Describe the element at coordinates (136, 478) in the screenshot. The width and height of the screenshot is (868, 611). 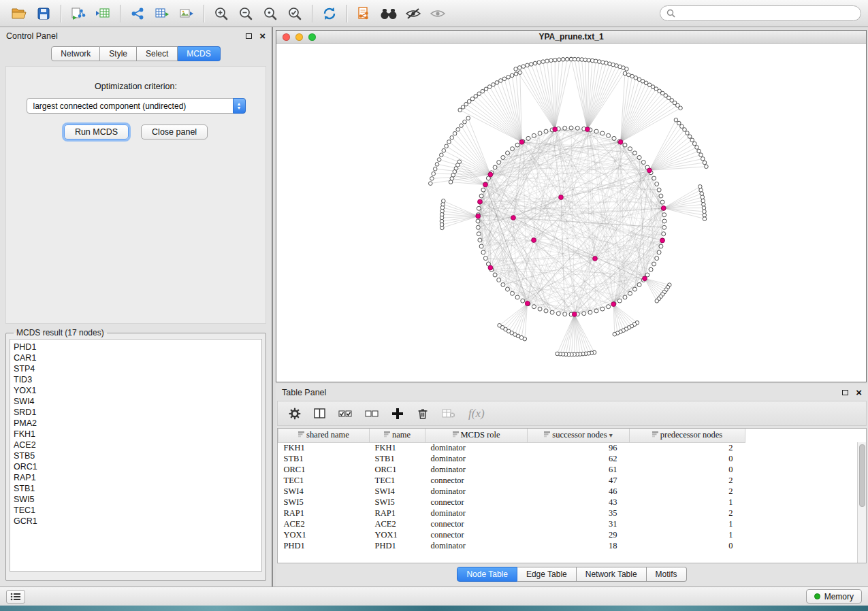
I see `mcds-result-item: RAP1` at that location.